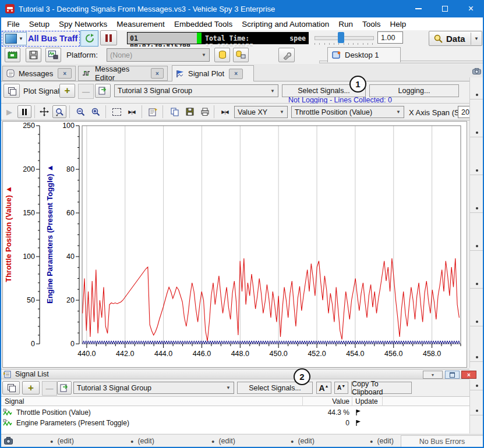 This screenshot has height=448, width=484. I want to click on font-bigger-icon: A, so click(322, 388).